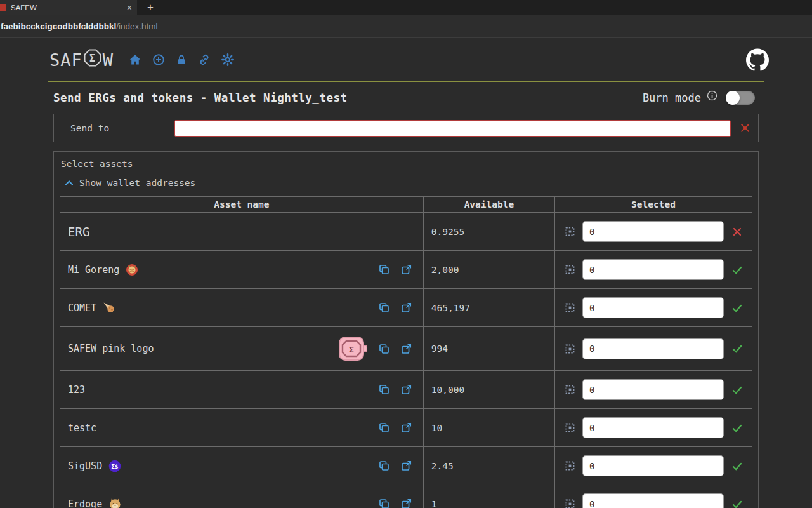 The width and height of the screenshot is (812, 508). I want to click on send-to-label: Send to, so click(118, 128).